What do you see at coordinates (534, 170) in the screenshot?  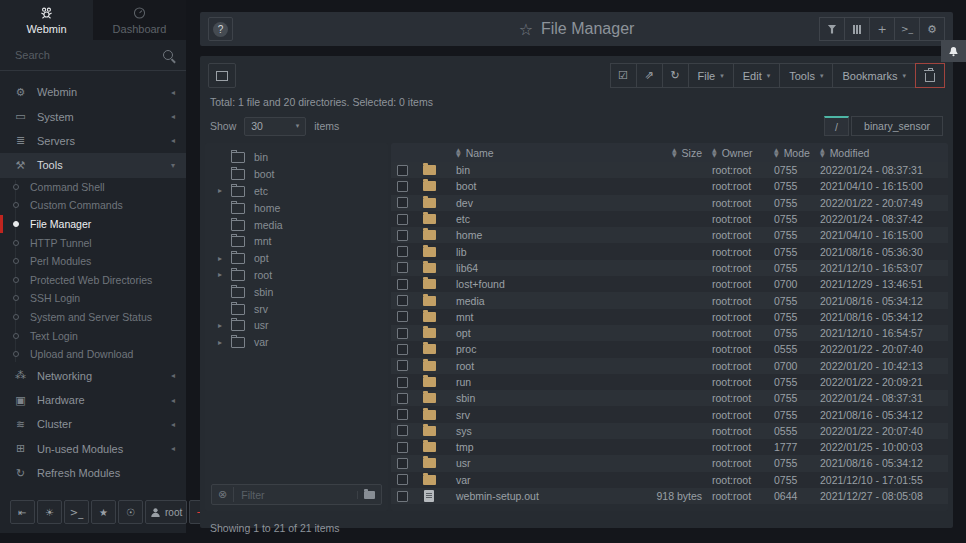 I see `row-name-cell: bin` at bounding box center [534, 170].